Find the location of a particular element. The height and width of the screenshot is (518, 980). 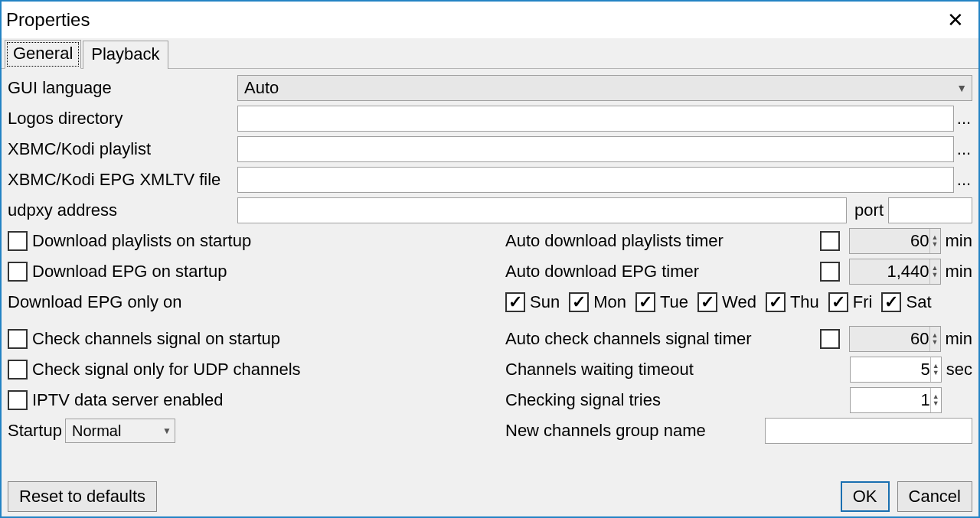

reset-defaults-button: Reset to defaults is located at coordinates (83, 497).